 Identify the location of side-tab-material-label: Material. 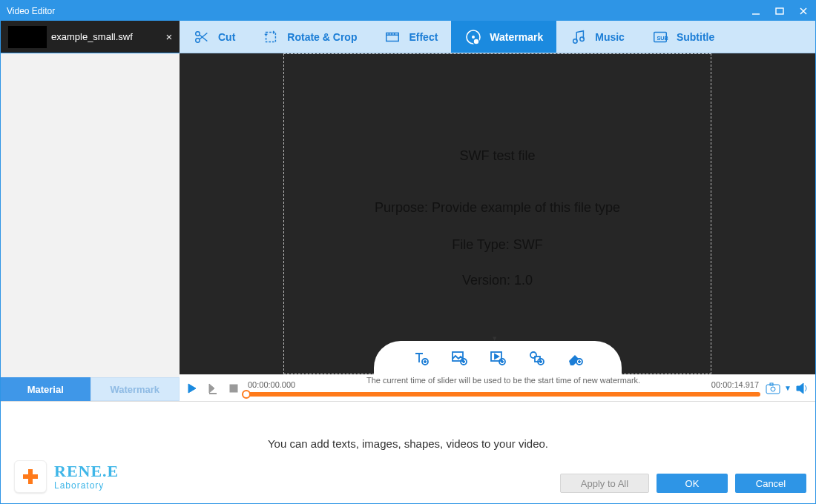
(46, 390).